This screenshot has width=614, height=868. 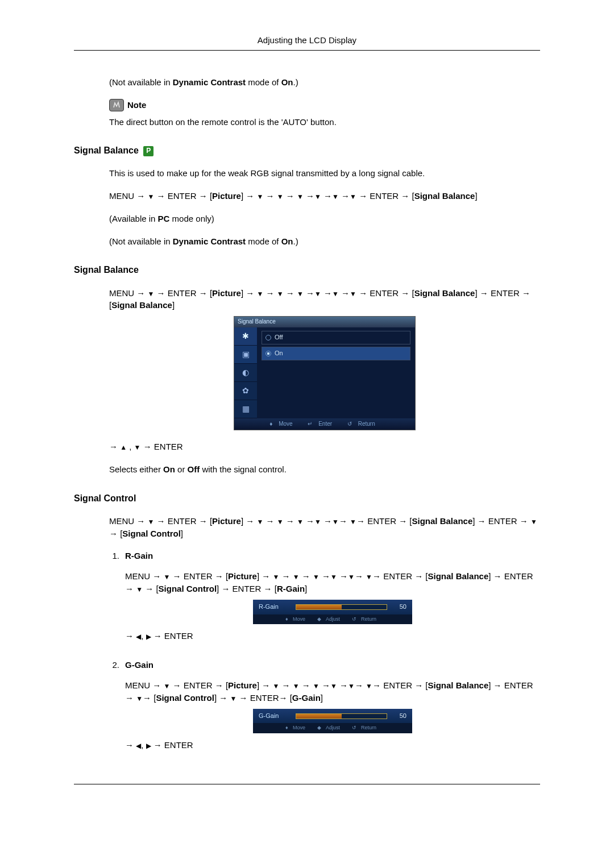 What do you see at coordinates (291, 589) in the screenshot?
I see `r-gain-label: R-Gain` at bounding box center [291, 589].